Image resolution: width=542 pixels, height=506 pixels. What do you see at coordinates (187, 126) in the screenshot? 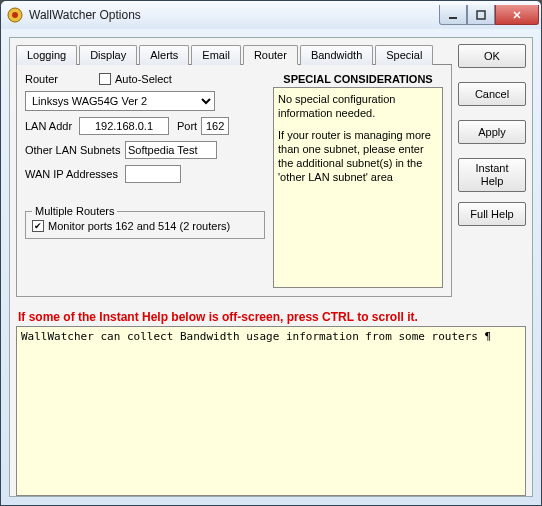
I see `port-label: Port` at bounding box center [187, 126].